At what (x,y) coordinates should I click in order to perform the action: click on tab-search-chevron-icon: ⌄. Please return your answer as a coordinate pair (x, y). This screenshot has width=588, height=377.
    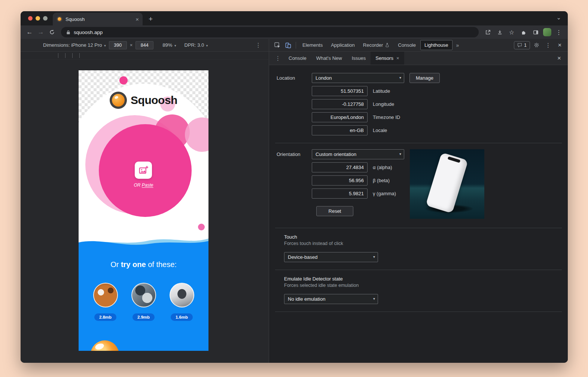
    Looking at the image, I should click on (558, 18).